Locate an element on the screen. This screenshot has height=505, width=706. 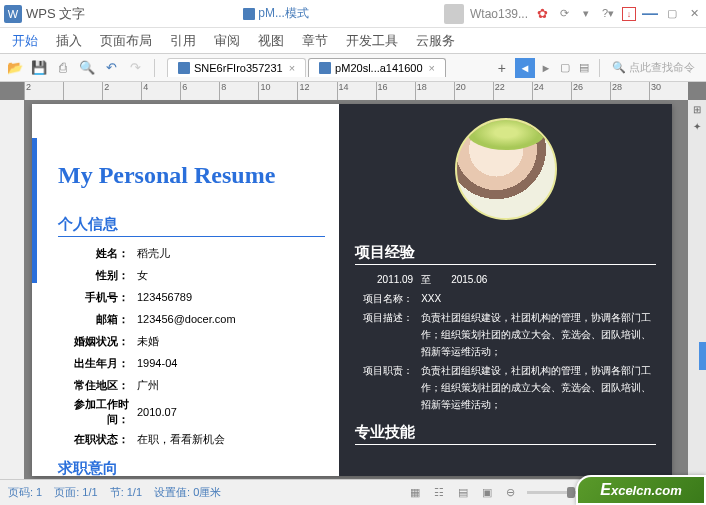
panel-tool-icon: ✦ is located at coordinates (697, 126).